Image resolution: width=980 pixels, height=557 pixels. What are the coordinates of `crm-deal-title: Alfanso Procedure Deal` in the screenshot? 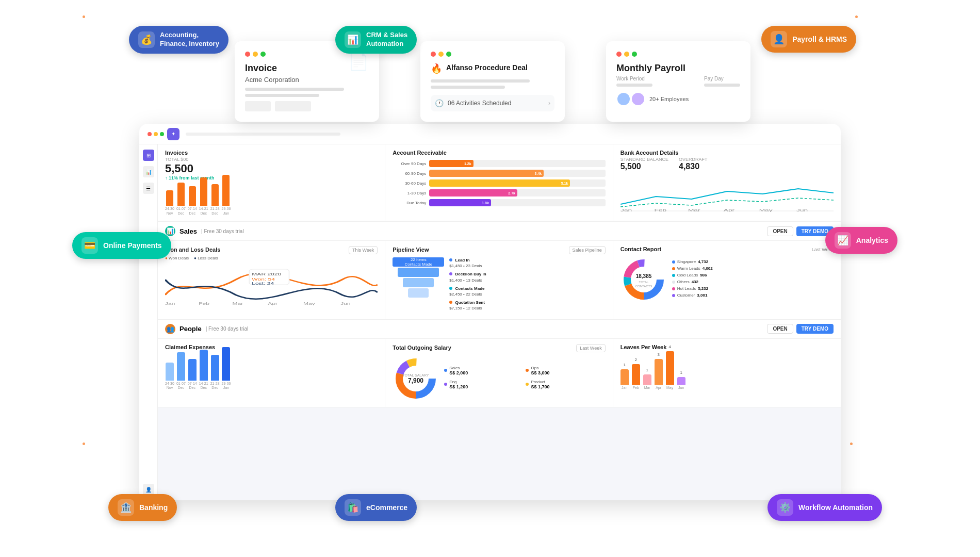 It's located at (487, 68).